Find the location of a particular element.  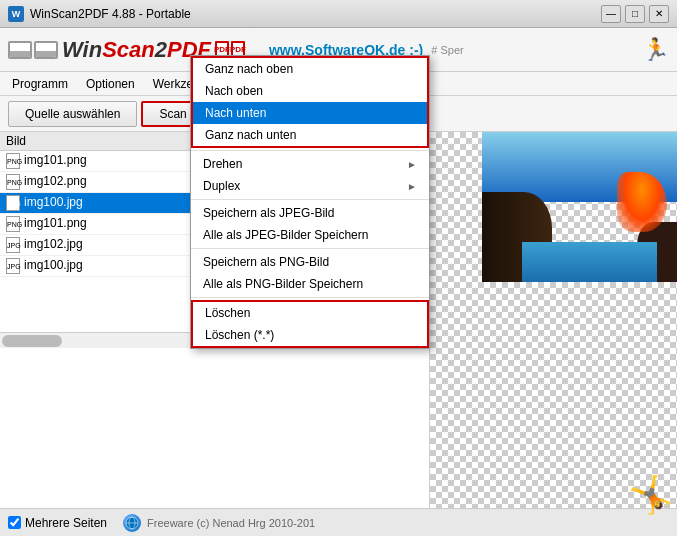

col-bild: Bild is located at coordinates (98, 142).